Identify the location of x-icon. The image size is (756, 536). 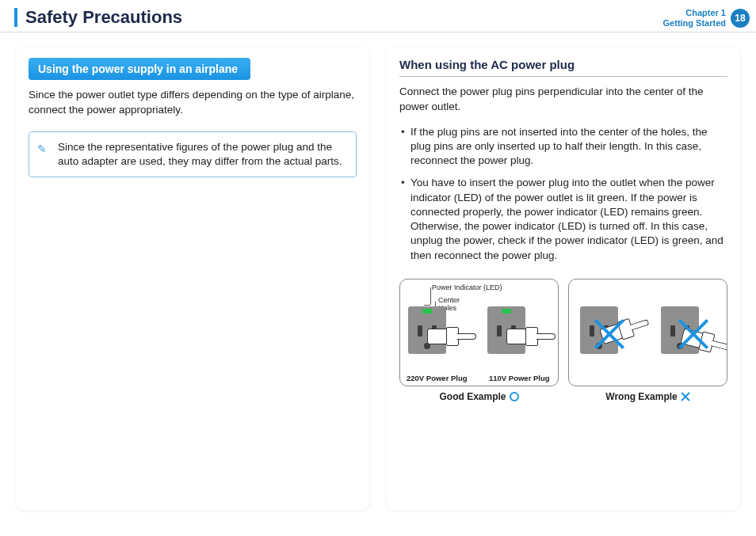
(685, 397).